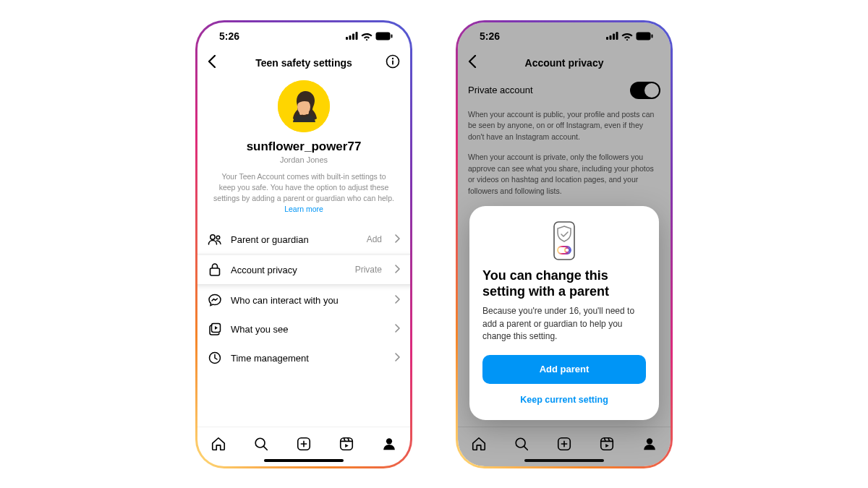 The image size is (868, 488). I want to click on tab-profile, so click(389, 445).